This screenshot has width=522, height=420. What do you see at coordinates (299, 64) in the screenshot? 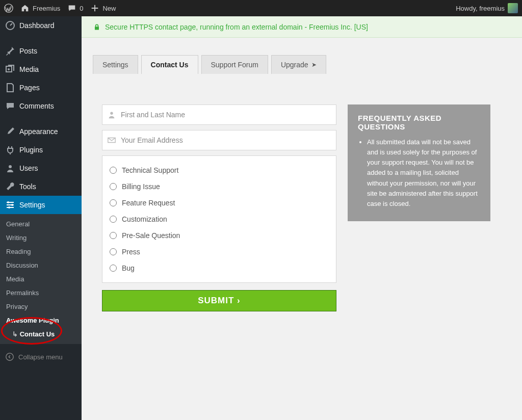
I see `tab-upgrade: Upgrade➤` at bounding box center [299, 64].